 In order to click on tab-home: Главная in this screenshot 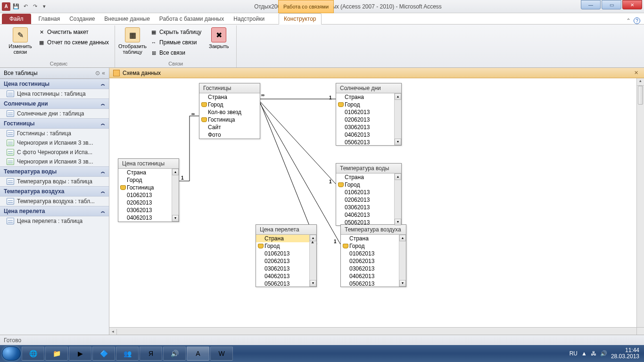, I will do `click(50, 19)`.